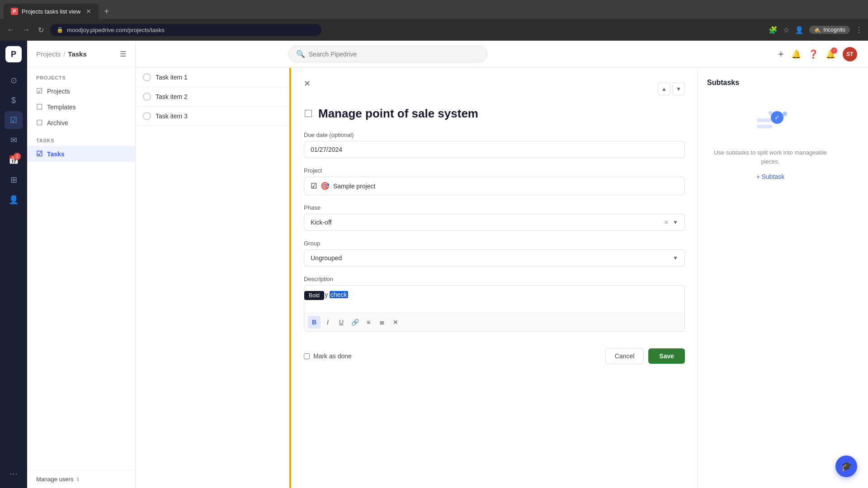 The height and width of the screenshot is (488, 868). I want to click on subtasks-illustration: ✓, so click(770, 123).